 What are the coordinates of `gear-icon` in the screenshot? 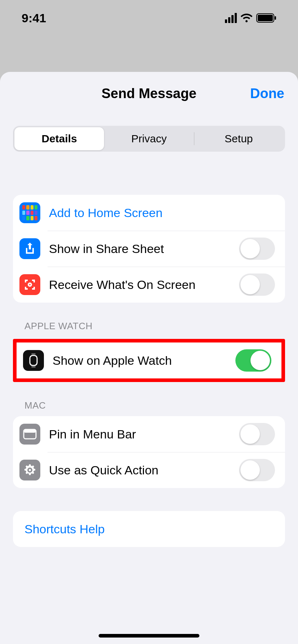 It's located at (30, 470).